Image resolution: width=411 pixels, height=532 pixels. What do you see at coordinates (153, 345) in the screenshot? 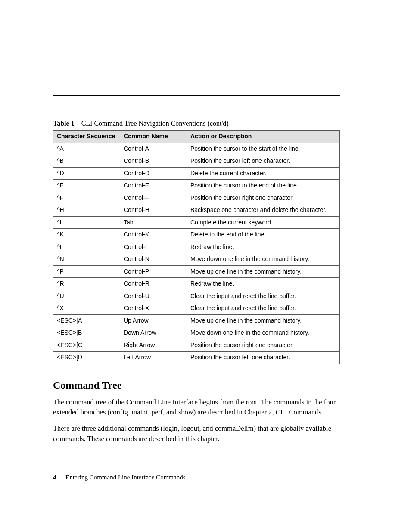
I see `table-cell-name: Right Arrow` at bounding box center [153, 345].